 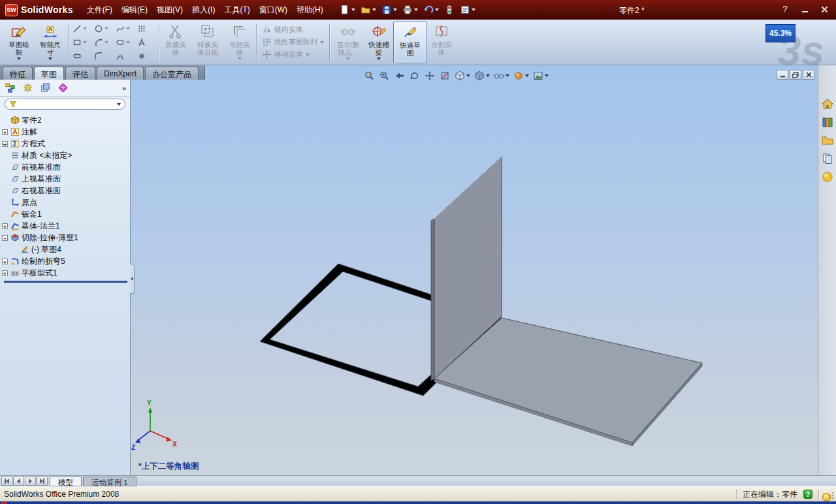 I want to click on doc-restore-button, so click(x=796, y=74).